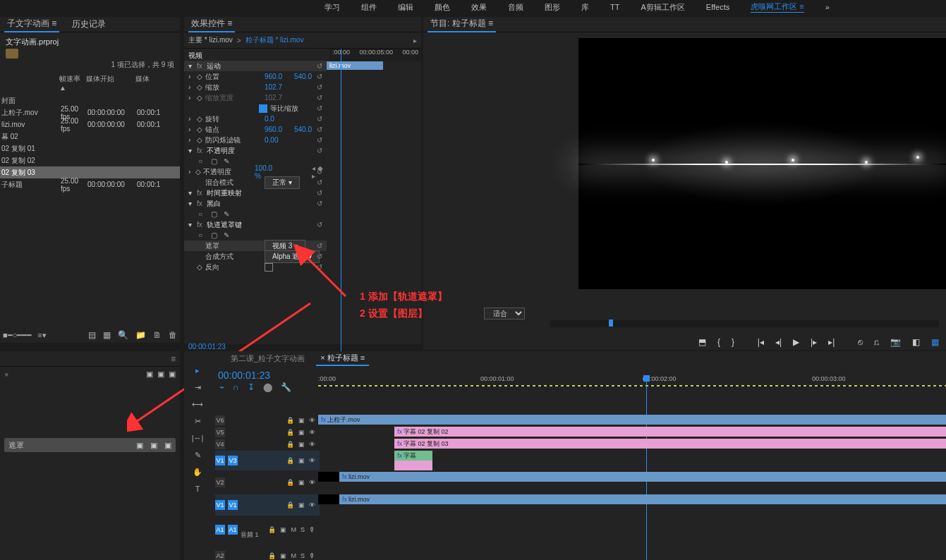 This screenshot has width=946, height=560. Describe the element at coordinates (369, 7) in the screenshot. I see `menu-assembly: 组件` at that location.